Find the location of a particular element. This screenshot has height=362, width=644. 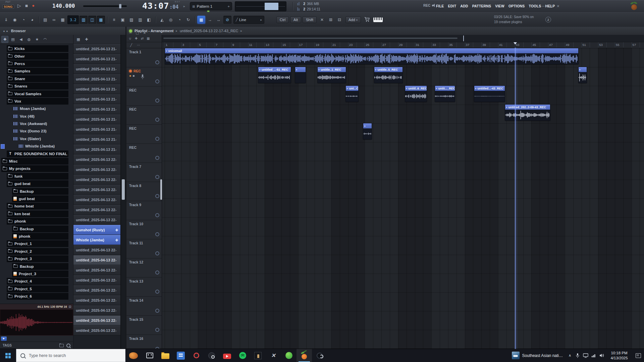

clip-header: ▸untitl..6_REC is located at coordinates (416, 88).